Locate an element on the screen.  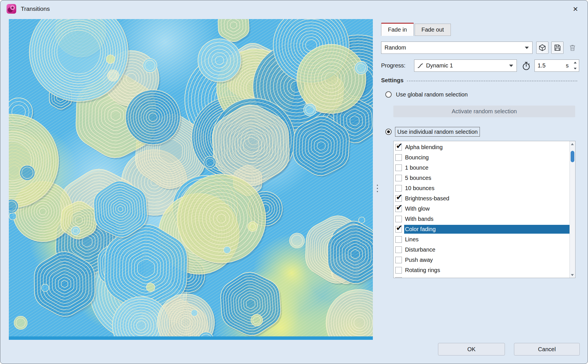
cube-icon is located at coordinates (542, 48).